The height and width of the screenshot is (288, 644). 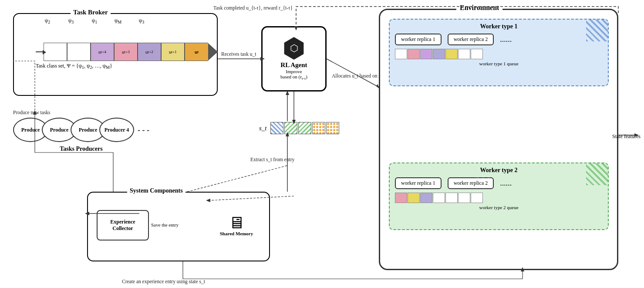 What do you see at coordinates (506, 39) in the screenshot?
I see `dots-1: ......` at bounding box center [506, 39].